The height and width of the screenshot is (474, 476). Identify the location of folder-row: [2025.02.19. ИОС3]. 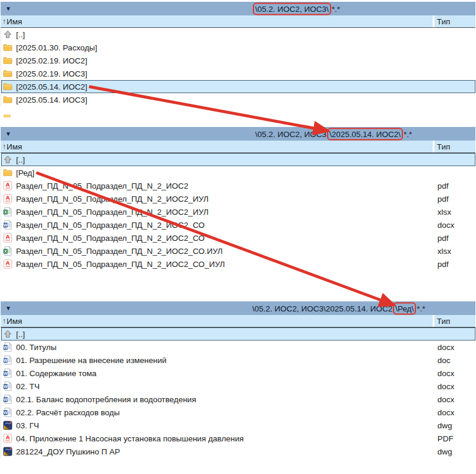
(239, 74).